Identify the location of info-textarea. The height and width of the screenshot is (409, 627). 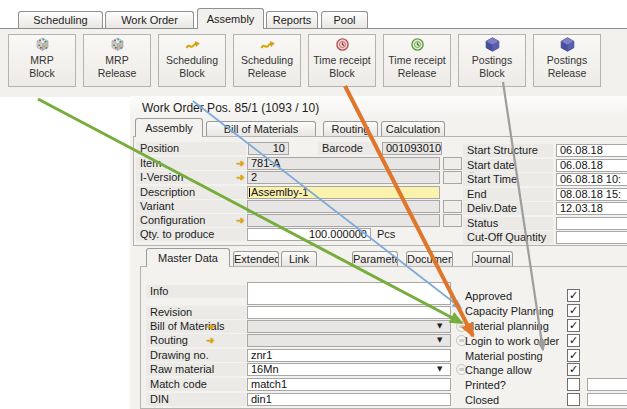
(349, 294).